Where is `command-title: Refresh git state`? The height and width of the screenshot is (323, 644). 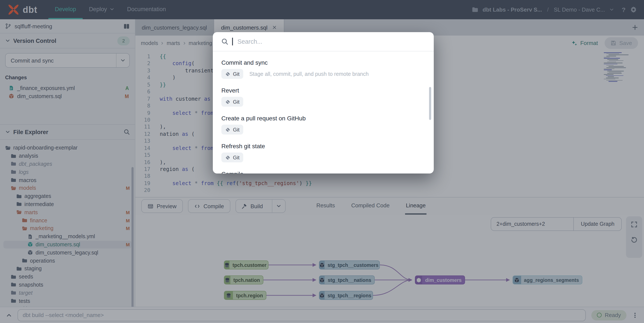
command-title: Refresh git state is located at coordinates (324, 146).